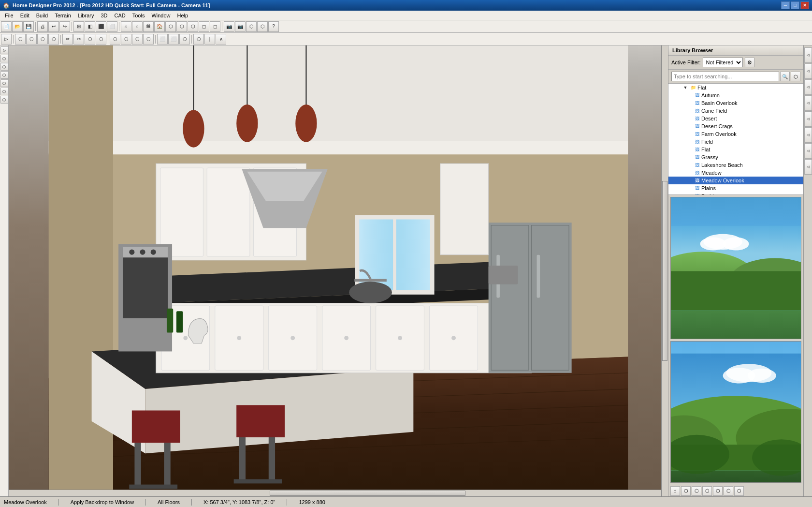 Image resolution: width=812 pixels, height=507 pixels. Describe the element at coordinates (696, 491) in the screenshot. I see `lbt-b2: ⬡` at that location.